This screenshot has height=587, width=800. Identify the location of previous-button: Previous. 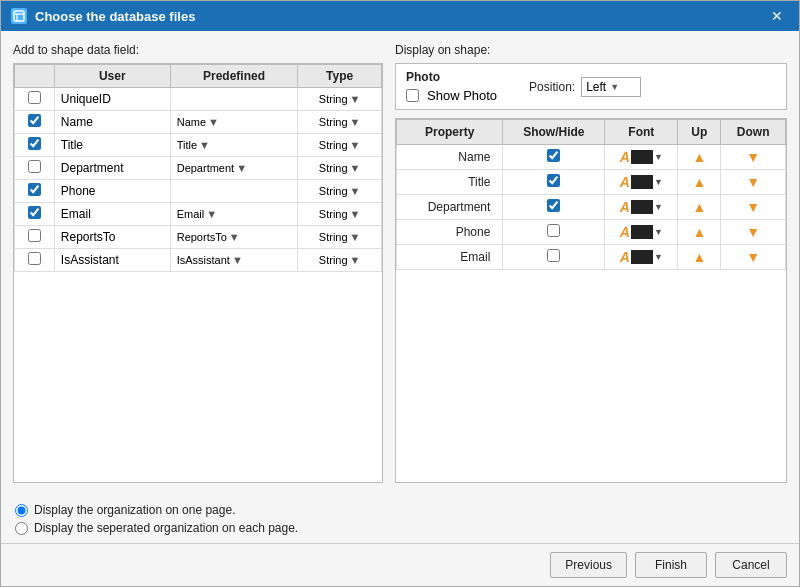
(588, 565).